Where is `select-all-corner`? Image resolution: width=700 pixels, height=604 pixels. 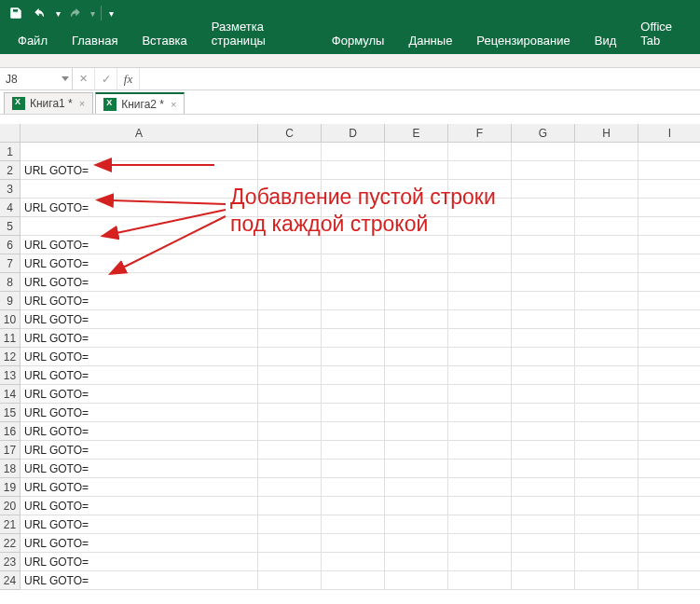
select-all-corner is located at coordinates (10, 133).